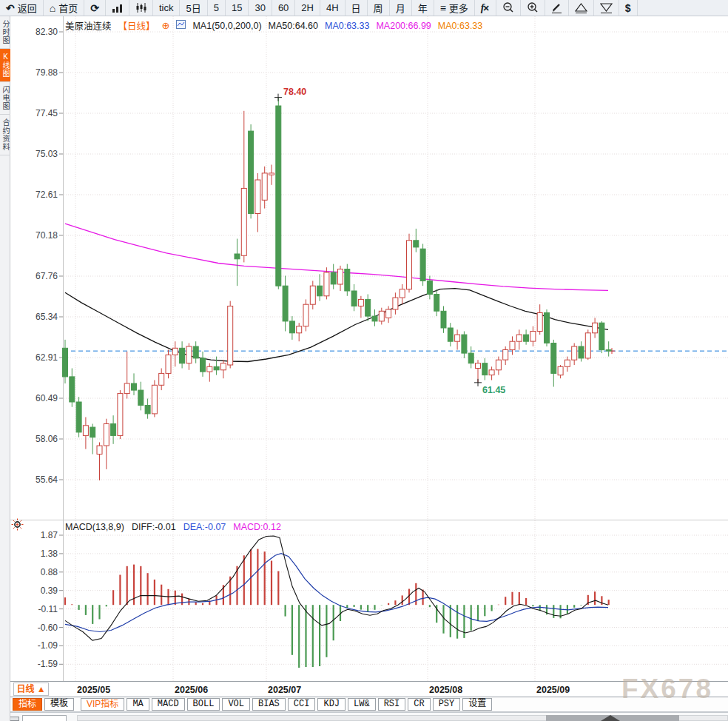 The image size is (728, 721). I want to click on indicator-btn-macd: MACD, so click(169, 705).